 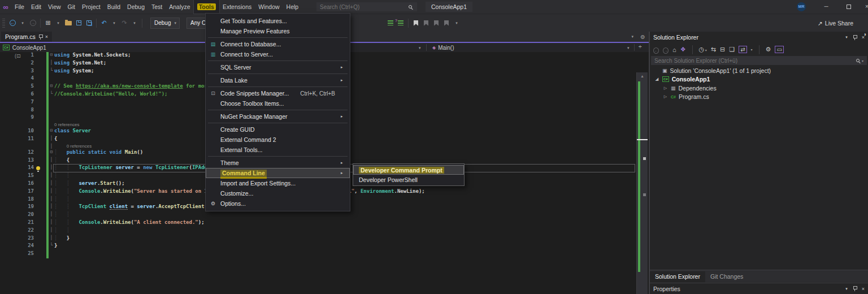 I want to click on project-badge: ConsoleApp1, so click(x=449, y=7).